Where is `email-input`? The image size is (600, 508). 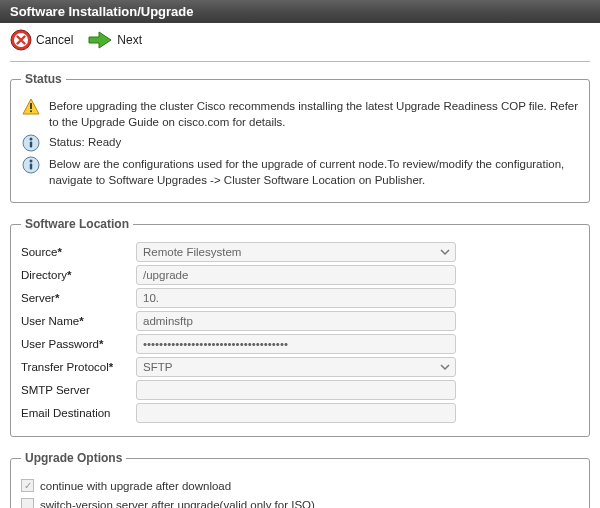 email-input is located at coordinates (296, 413).